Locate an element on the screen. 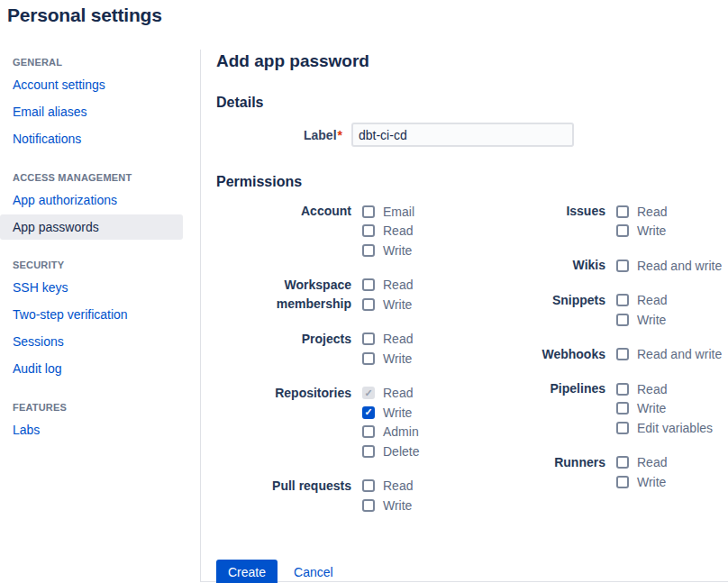 The height and width of the screenshot is (583, 728). option-pipelines-edit-variables: Edit variables is located at coordinates (665, 428).